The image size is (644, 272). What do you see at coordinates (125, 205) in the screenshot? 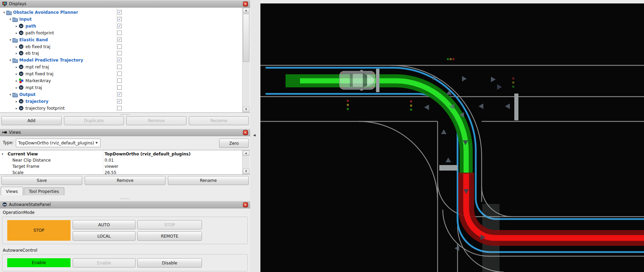
I see `autoware-state-panel-header: AutowareStatePanel` at bounding box center [125, 205].